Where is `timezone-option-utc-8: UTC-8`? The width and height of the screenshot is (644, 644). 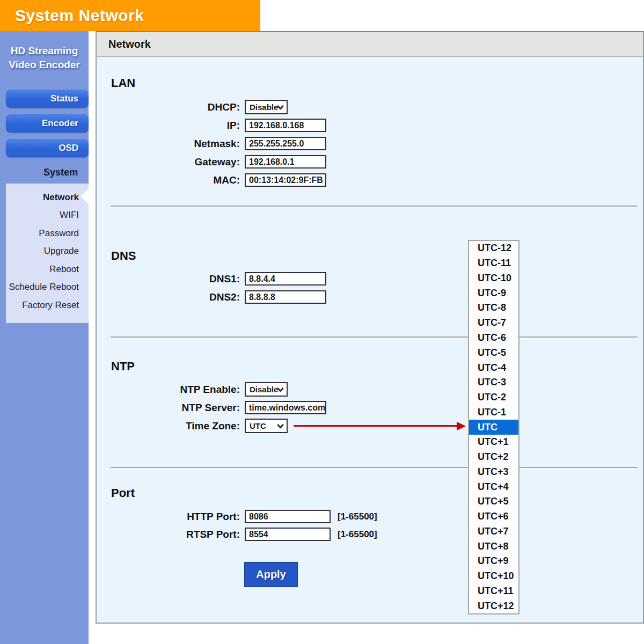 timezone-option-utc-8: UTC-8 is located at coordinates (494, 308).